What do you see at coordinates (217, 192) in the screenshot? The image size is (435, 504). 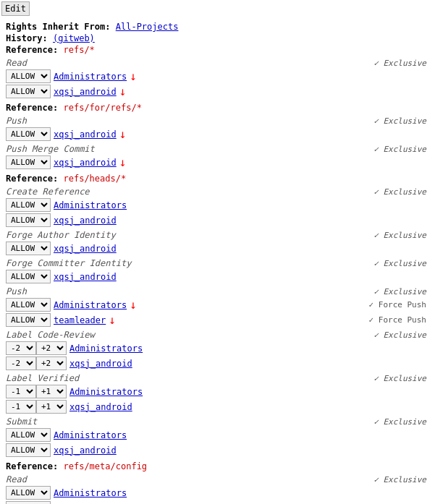 I see `sub-create-reference: Create Reference ✓ Exclusive` at bounding box center [217, 192].